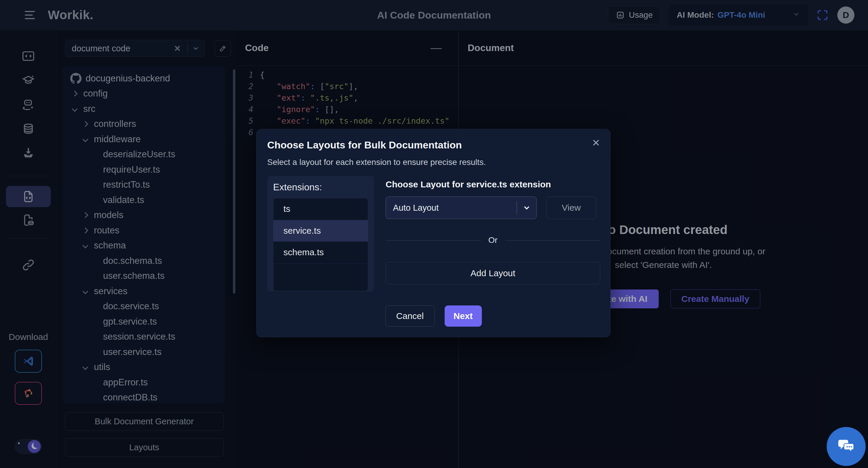 This screenshot has width=868, height=468. I want to click on add-layout-button: Add Layout, so click(493, 273).